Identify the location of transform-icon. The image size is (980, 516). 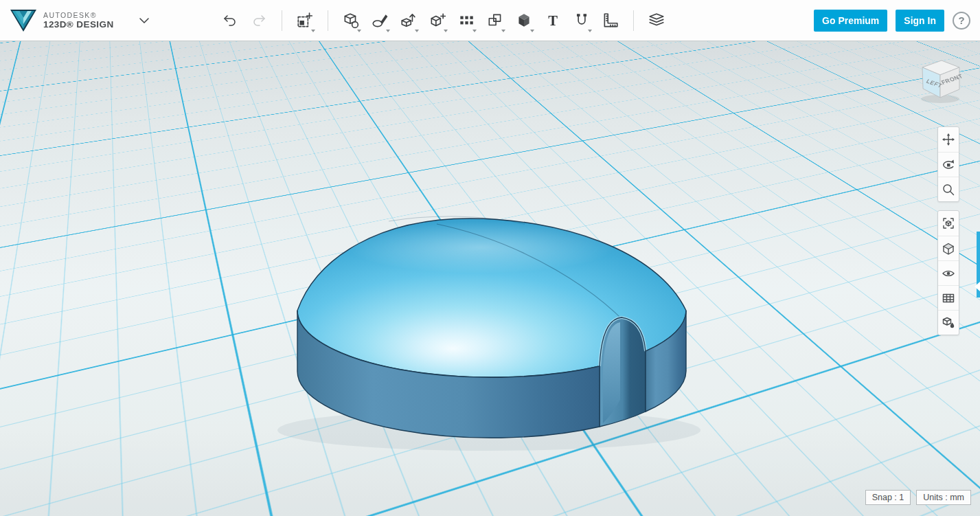
(305, 21).